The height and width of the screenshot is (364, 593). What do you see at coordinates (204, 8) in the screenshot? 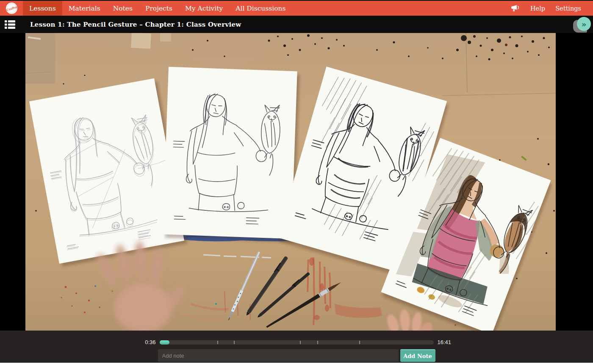
I see `nav-item-my-activity: My Activity` at bounding box center [204, 8].